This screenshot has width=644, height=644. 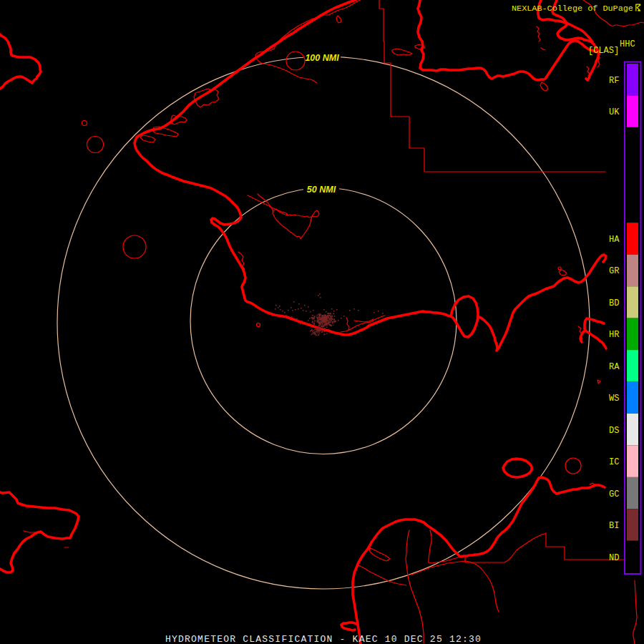 I want to click on svg-text: HHC, so click(x=628, y=44).